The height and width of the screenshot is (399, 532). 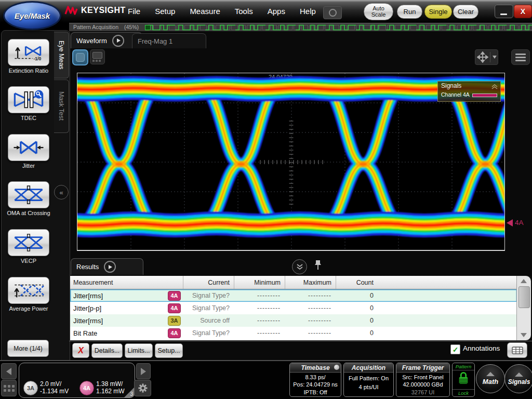 What do you see at coordinates (61, 55) in the screenshot?
I see `tab-eye-meas: Eye Meas` at bounding box center [61, 55].